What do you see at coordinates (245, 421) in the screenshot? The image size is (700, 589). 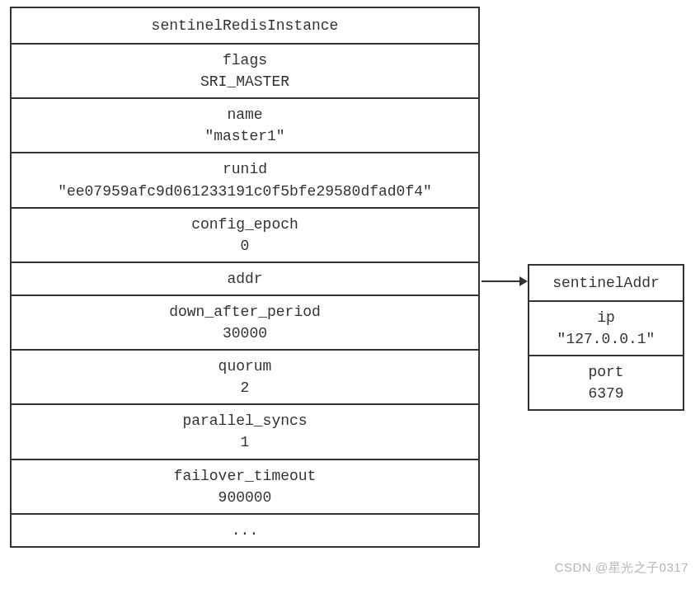 I see `field-label: parallel_syncs` at bounding box center [245, 421].